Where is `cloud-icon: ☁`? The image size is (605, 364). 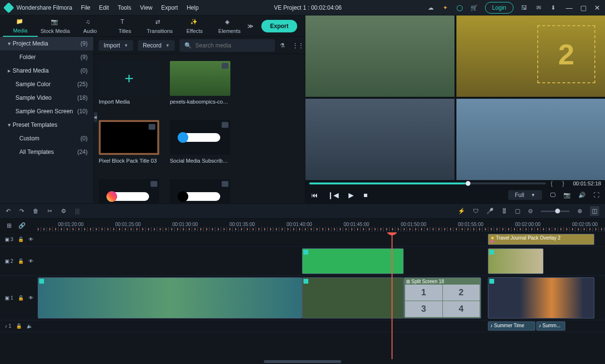 cloud-icon: ☁ is located at coordinates (431, 8).